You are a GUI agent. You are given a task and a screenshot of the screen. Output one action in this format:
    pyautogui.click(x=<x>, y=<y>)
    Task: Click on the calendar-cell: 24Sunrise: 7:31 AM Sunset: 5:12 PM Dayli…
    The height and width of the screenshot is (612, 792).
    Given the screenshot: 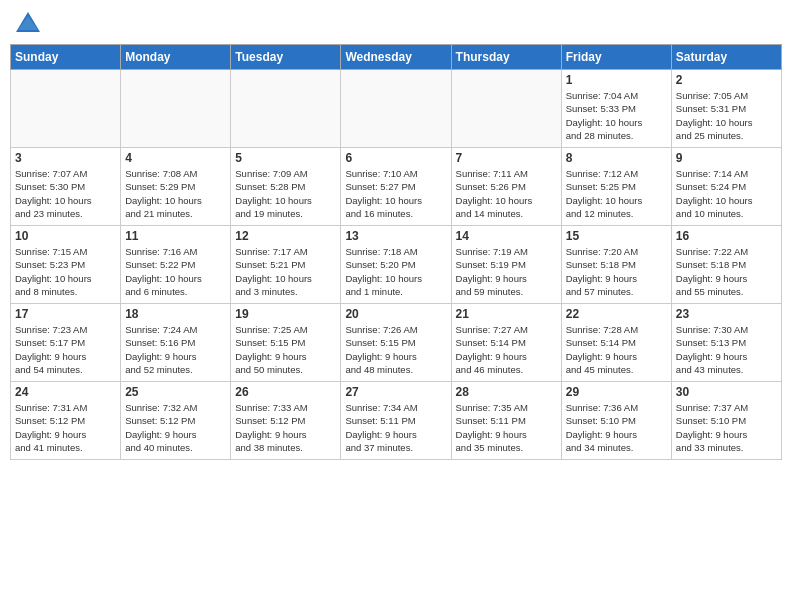 What is the action you would take?
    pyautogui.click(x=66, y=421)
    